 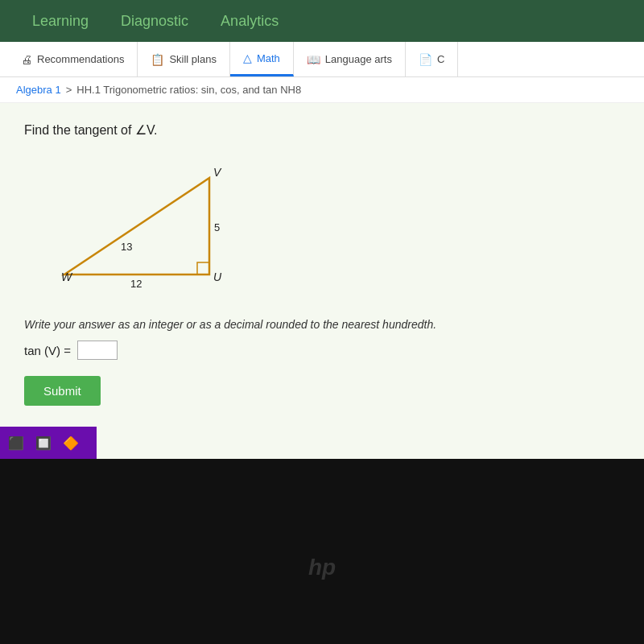 What do you see at coordinates (126, 246) in the screenshot?
I see `side-hypotenuse-label: 13` at bounding box center [126, 246].